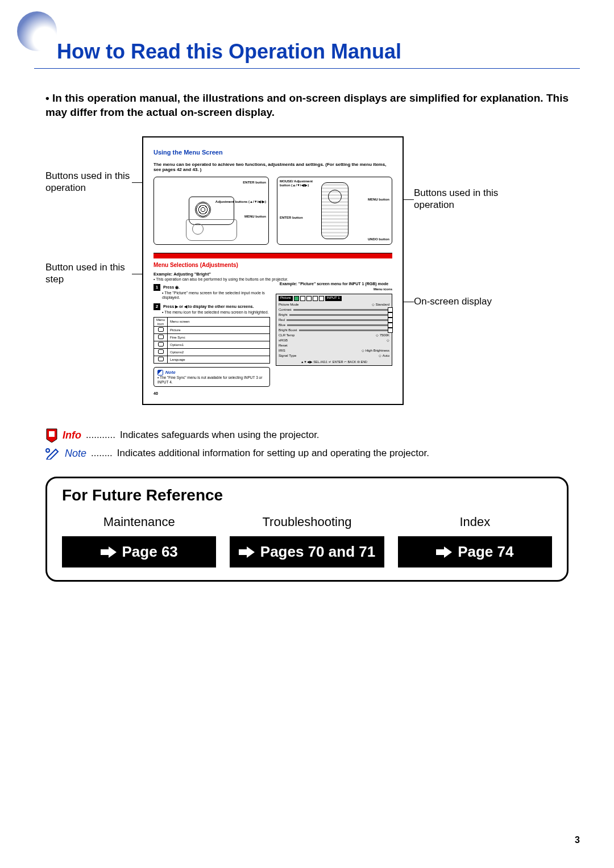 This screenshot has width=614, height=868. What do you see at coordinates (101, 435) in the screenshot?
I see `info-dots: ...........` at bounding box center [101, 435].